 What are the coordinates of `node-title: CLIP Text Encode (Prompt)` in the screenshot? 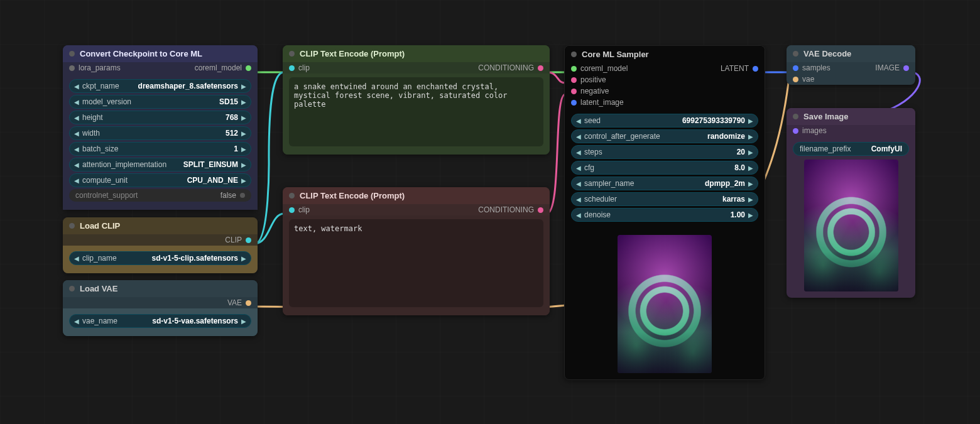 It's located at (352, 196).